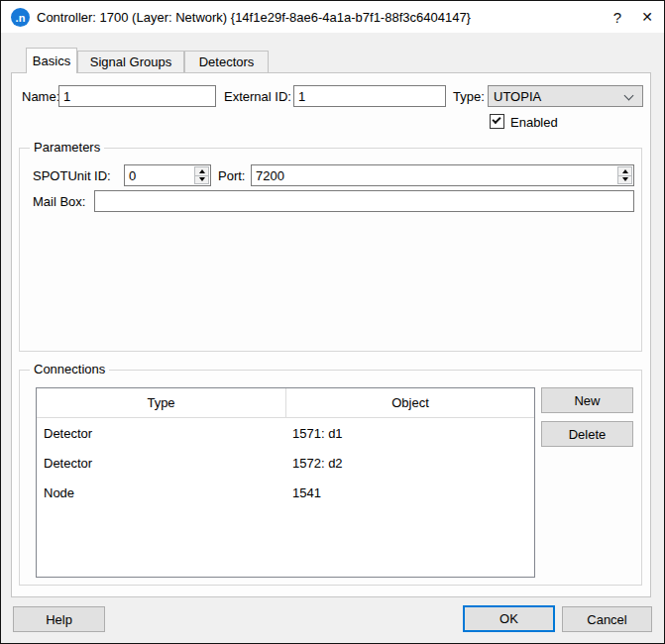 The height and width of the screenshot is (644, 665). I want to click on name-label: Name:, so click(41, 96).